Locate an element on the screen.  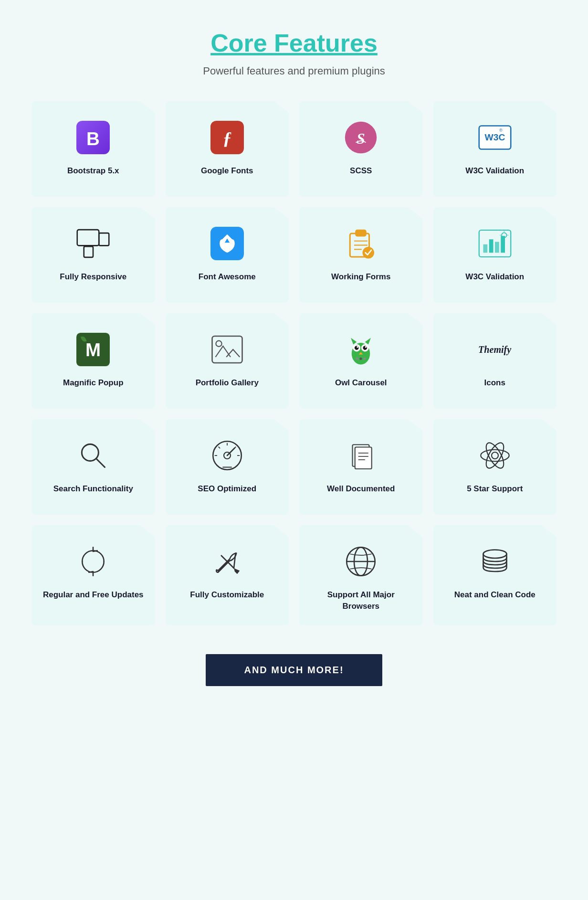
feature-browsers: Support All Major Browsers is located at coordinates (361, 575).